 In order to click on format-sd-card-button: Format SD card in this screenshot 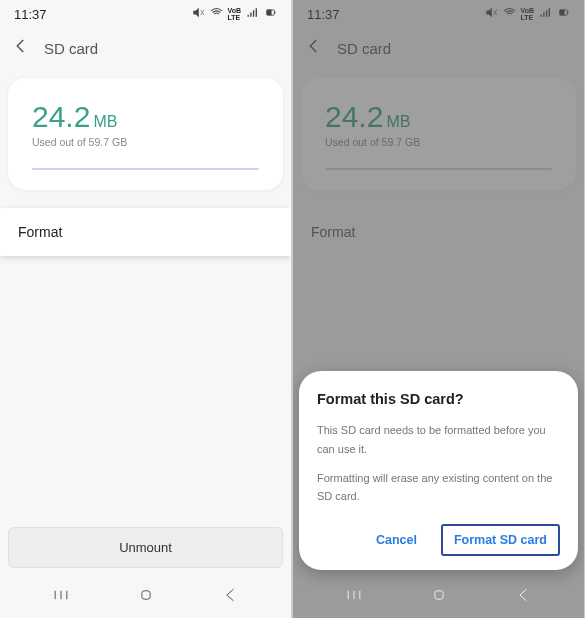, I will do `click(500, 540)`.